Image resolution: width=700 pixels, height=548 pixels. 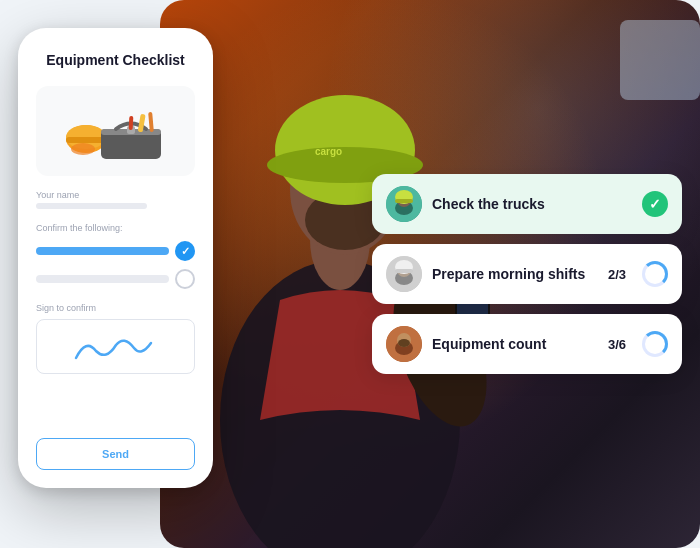 What do you see at coordinates (186, 252) in the screenshot?
I see `check-icon-1: ✓` at bounding box center [186, 252].